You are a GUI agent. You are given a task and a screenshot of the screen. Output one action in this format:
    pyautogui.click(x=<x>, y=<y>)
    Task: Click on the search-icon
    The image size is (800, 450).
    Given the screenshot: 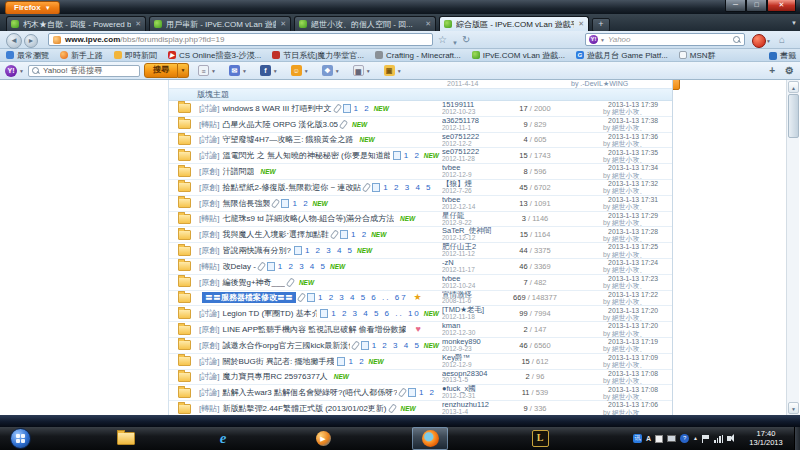 What is the action you would take?
    pyautogui.click(x=737, y=40)
    